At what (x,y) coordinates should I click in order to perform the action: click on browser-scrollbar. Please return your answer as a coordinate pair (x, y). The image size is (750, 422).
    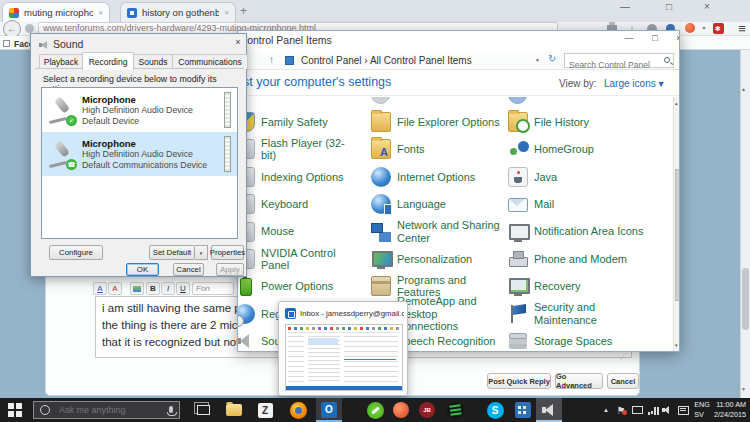
    Looking at the image, I should click on (745, 224).